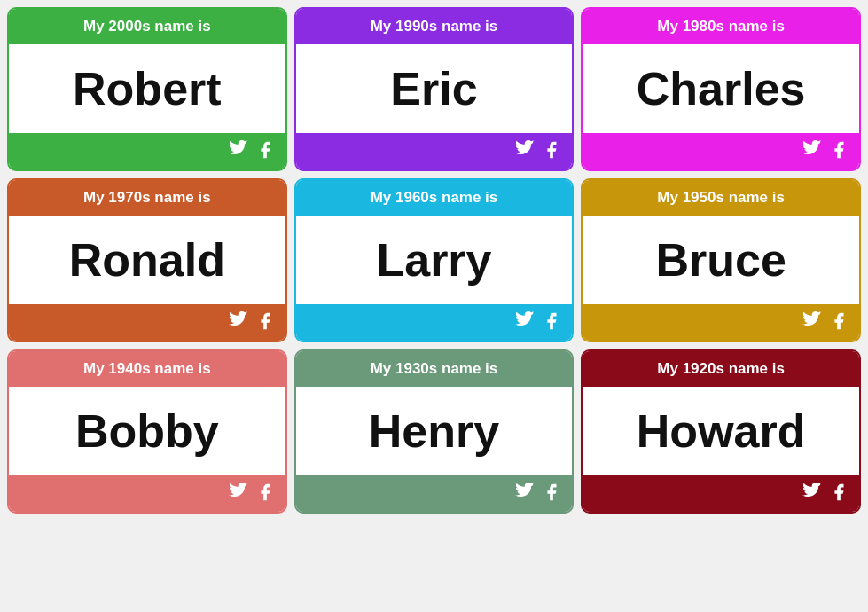 The width and height of the screenshot is (868, 612). What do you see at coordinates (434, 493) in the screenshot?
I see `card-footer-card-1930s` at bounding box center [434, 493].